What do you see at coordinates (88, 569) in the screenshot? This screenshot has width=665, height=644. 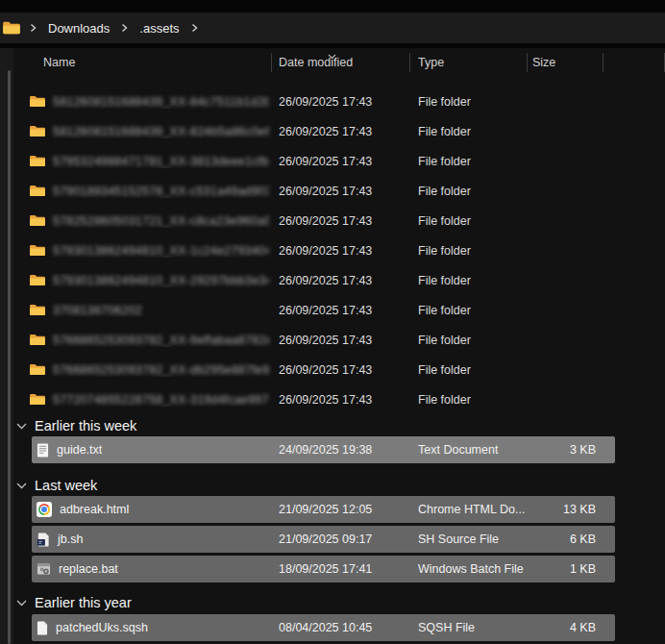 I see `file-name: replace.bat` at bounding box center [88, 569].